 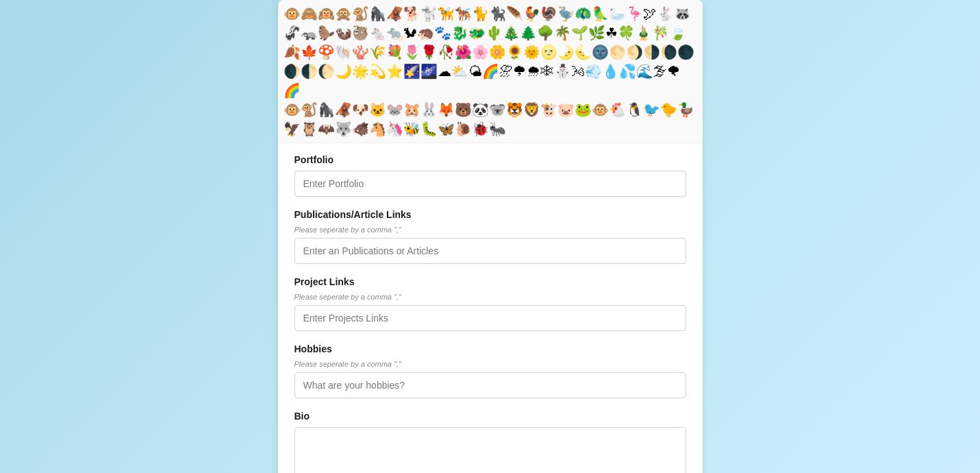 What do you see at coordinates (490, 385) in the screenshot?
I see `hobbies-input` at bounding box center [490, 385].